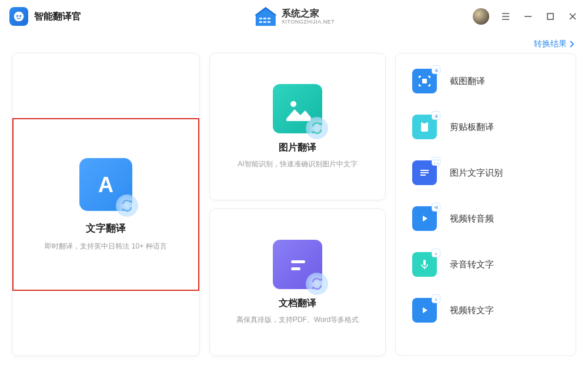 The width and height of the screenshot is (588, 369). What do you see at coordinates (486, 81) in the screenshot?
I see `side-item-screenshot-translate: 译 截图翻译` at bounding box center [486, 81].